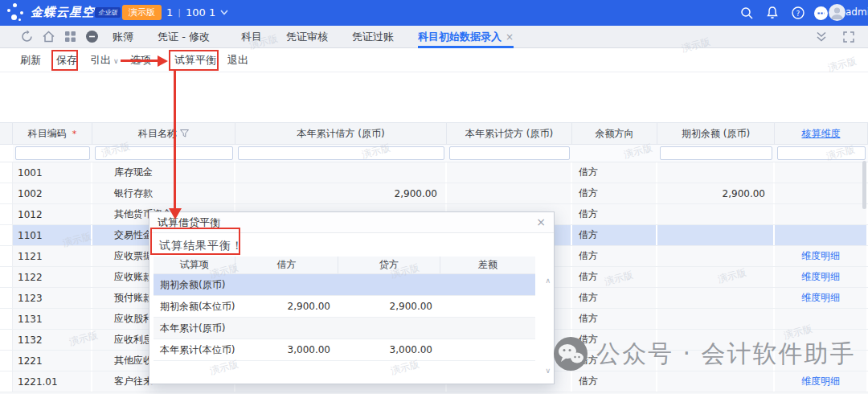  Describe the element at coordinates (123, 37) in the screenshot. I see `tab-ledger: 账簿` at that location.